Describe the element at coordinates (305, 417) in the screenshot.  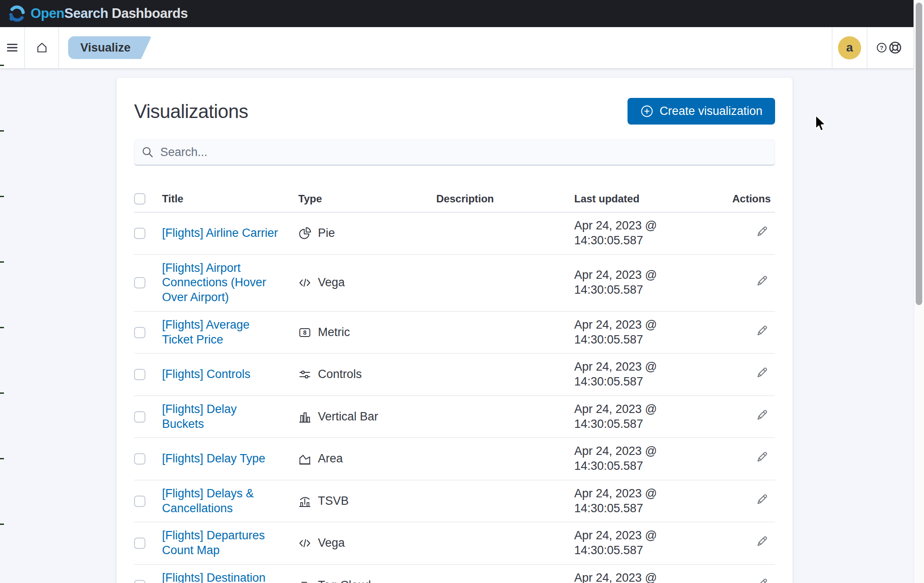
I see `vertical-bar-icon` at that location.